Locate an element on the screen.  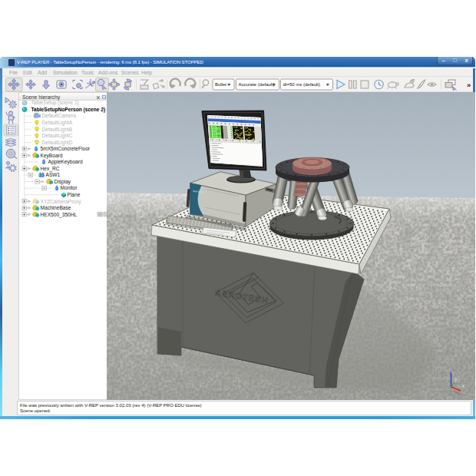
svg-text: AppleKeyboard is located at coordinates (66, 162).